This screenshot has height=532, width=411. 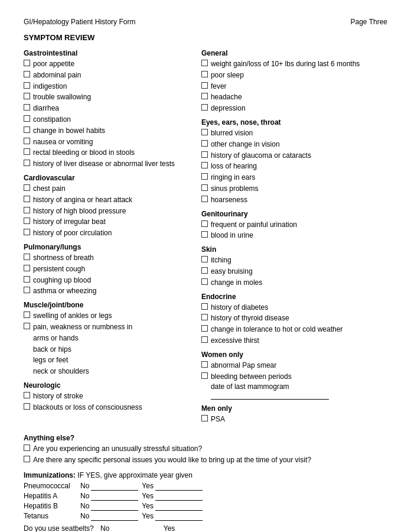 I want to click on men-only-title: Men only, so click(x=294, y=408).